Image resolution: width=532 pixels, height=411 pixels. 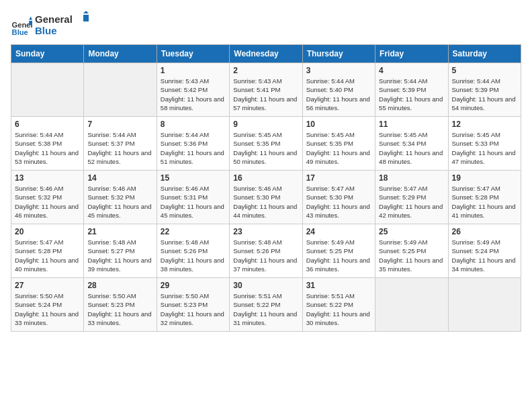 What do you see at coordinates (120, 197) in the screenshot?
I see `calendar-cell: 14Sunrise: 5:46 AM Sunset: 5:32 PM Dayli…` at bounding box center [120, 197].